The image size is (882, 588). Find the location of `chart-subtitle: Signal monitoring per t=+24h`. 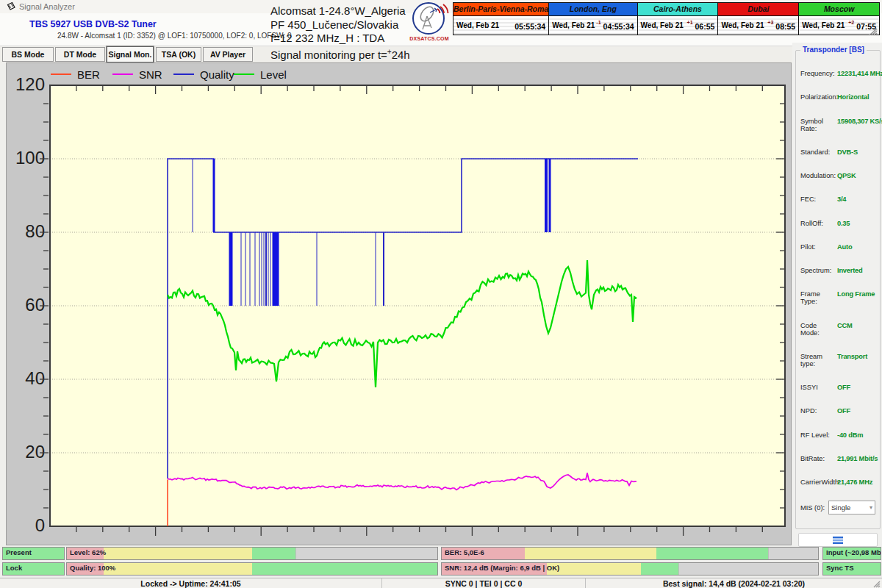

chart-subtitle: Signal monitoring per t=+24h is located at coordinates (340, 54).